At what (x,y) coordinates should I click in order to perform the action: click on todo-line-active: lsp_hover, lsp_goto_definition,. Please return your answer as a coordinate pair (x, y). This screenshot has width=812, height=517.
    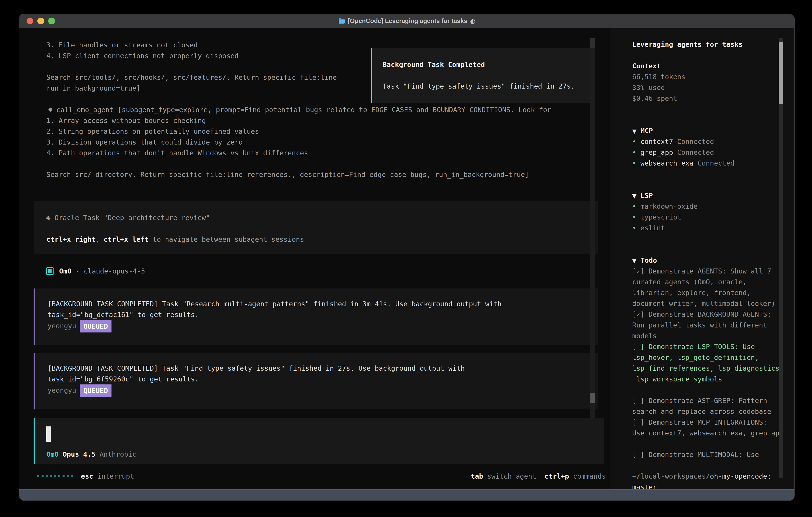
    Looking at the image, I should click on (714, 357).